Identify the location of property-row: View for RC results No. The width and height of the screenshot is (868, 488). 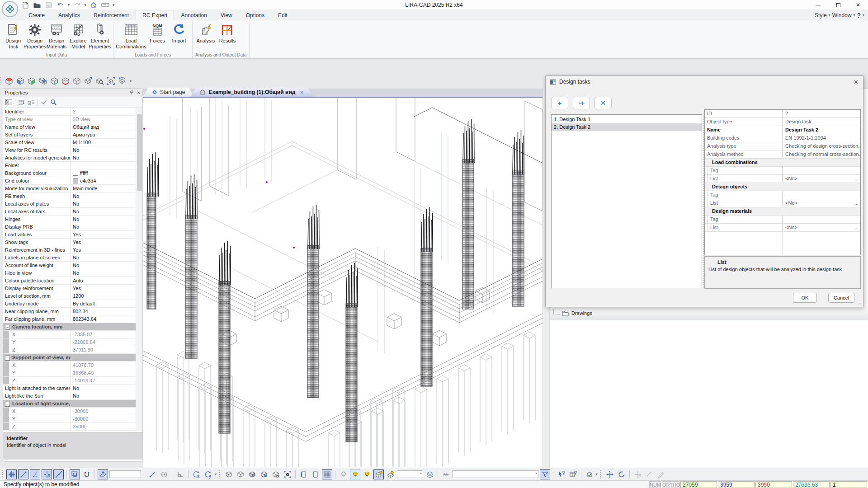
(73, 150).